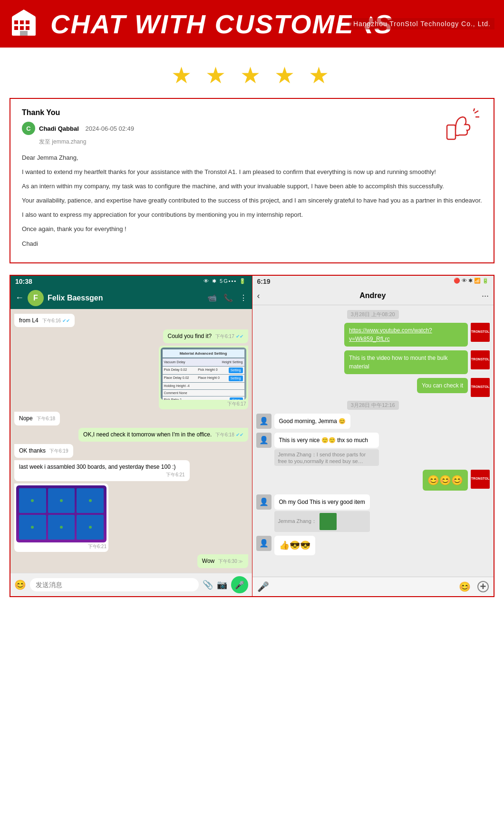  What do you see at coordinates (406, 362) in the screenshot?
I see `msg-video-text: This is the video how to mount the bulk …` at bounding box center [406, 362].